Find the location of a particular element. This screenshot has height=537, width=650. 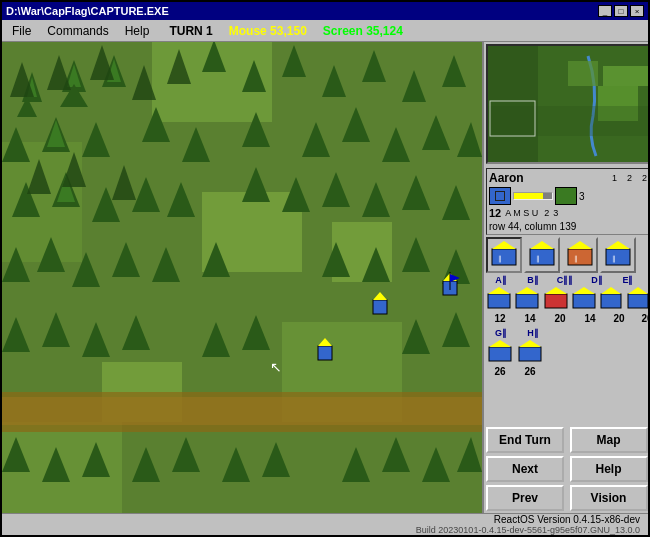

window-title: D:\War\CapFlag\CAPTURE.EXE is located at coordinates (88, 11).